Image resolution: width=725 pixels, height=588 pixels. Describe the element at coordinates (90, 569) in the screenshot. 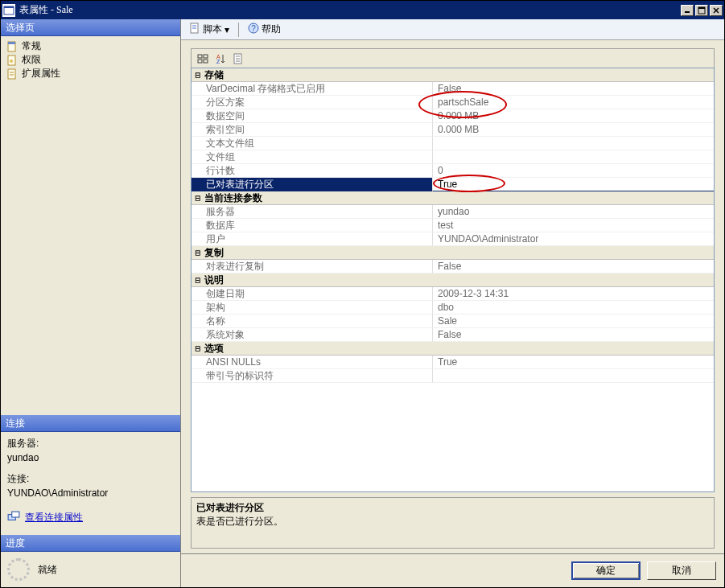

I see `progress-box: 就绪` at that location.